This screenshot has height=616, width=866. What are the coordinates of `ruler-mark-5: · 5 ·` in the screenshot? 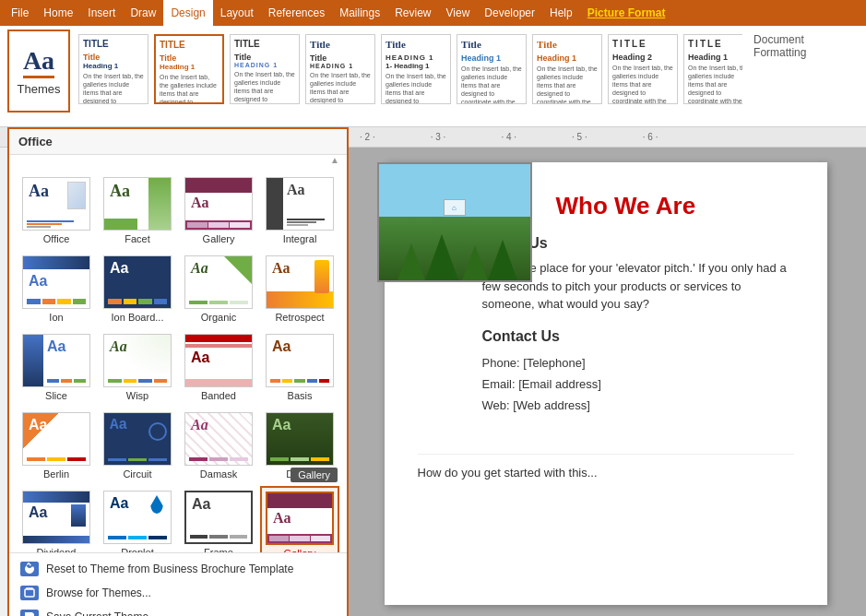 It's located at (579, 136).